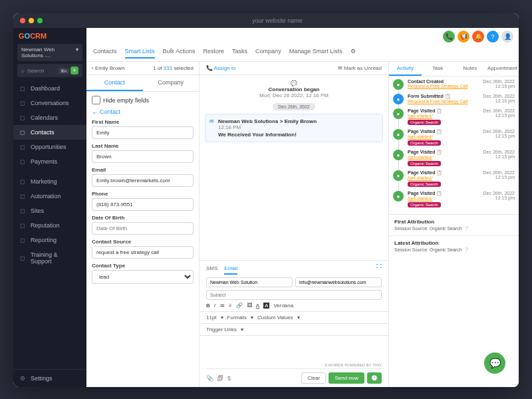 This screenshot has width=532, height=399. What do you see at coordinates (221, 68) in the screenshot?
I see `assign-button: 📞 Assign to` at bounding box center [221, 68].